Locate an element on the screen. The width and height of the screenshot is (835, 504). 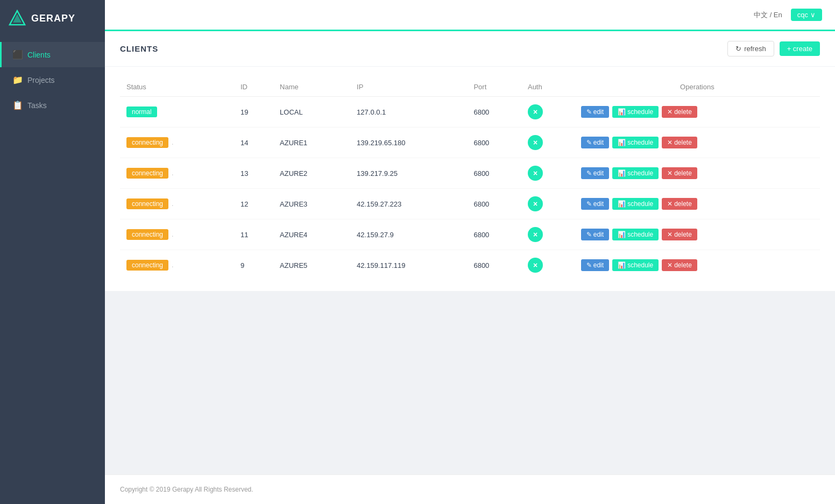
status-badge-0: normal is located at coordinates (142, 112).